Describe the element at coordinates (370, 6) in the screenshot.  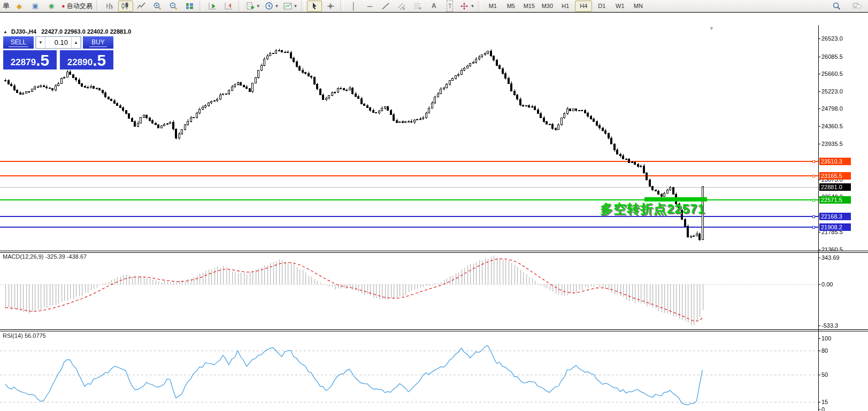
I see `horizontal-line-icon: ─` at that location.